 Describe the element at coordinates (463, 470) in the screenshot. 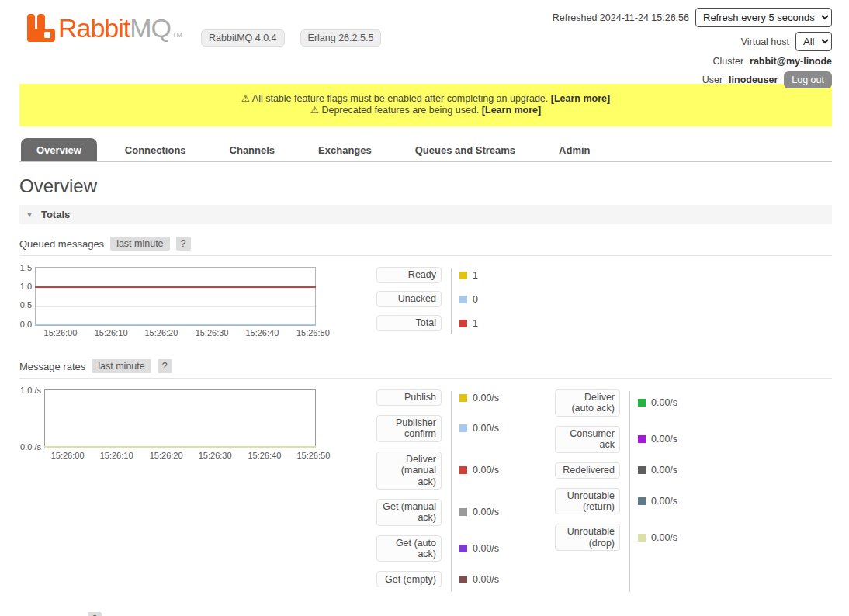

I see `deliver-manual-ack-swatch` at that location.